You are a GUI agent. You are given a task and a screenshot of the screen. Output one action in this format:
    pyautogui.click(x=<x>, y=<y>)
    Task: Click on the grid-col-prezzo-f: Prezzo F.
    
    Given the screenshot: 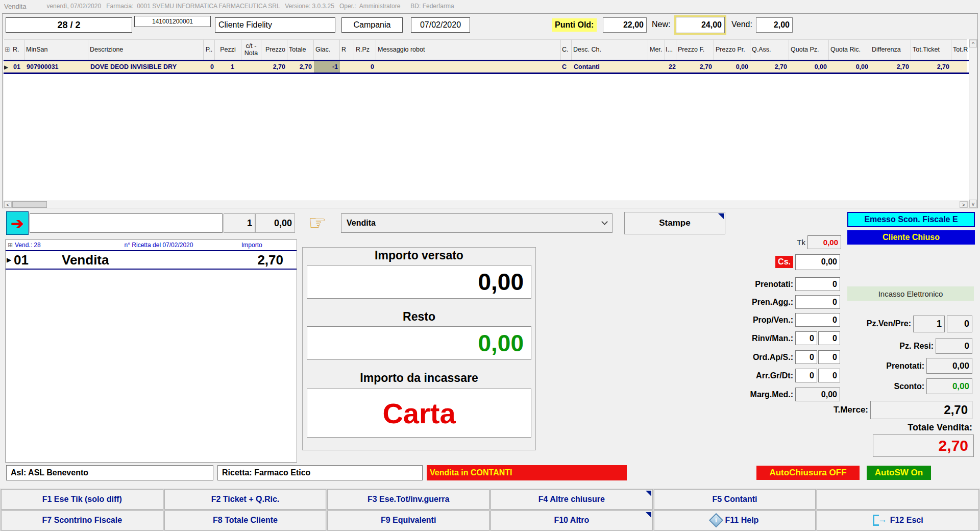 What is the action you would take?
    pyautogui.click(x=695, y=50)
    